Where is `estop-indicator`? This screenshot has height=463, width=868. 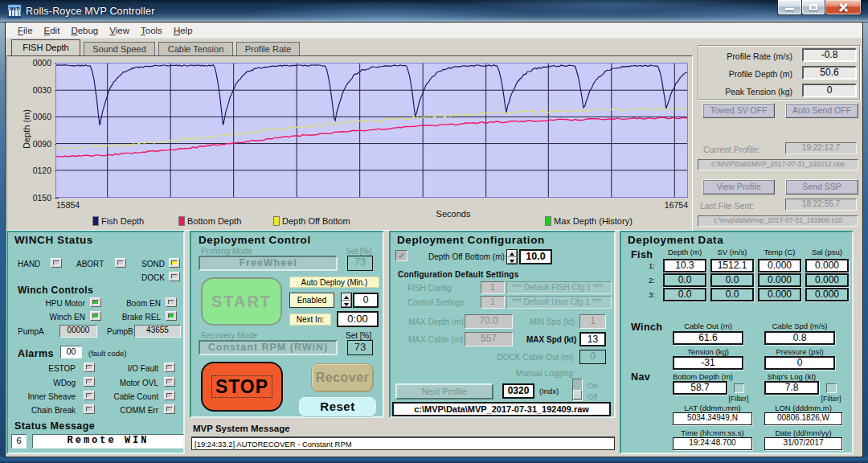 estop-indicator is located at coordinates (89, 367).